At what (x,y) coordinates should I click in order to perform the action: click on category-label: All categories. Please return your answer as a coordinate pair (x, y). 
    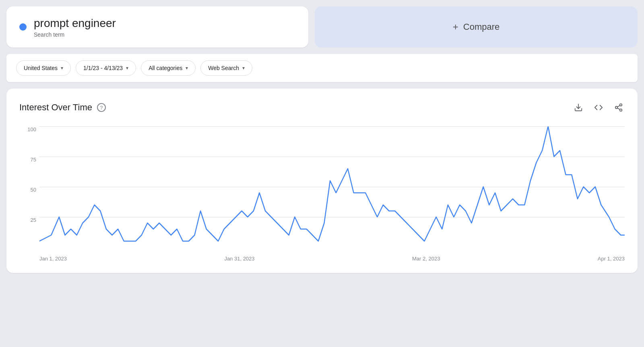
    Looking at the image, I should click on (165, 68).